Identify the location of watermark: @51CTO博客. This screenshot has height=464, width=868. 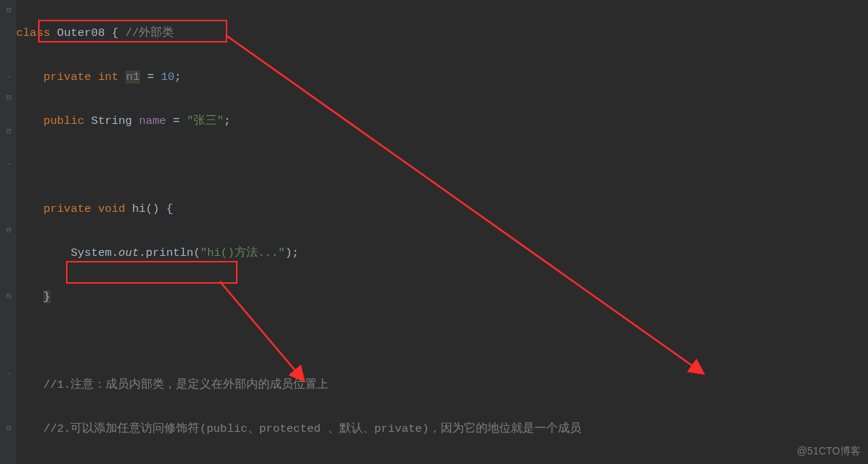
(828, 452).